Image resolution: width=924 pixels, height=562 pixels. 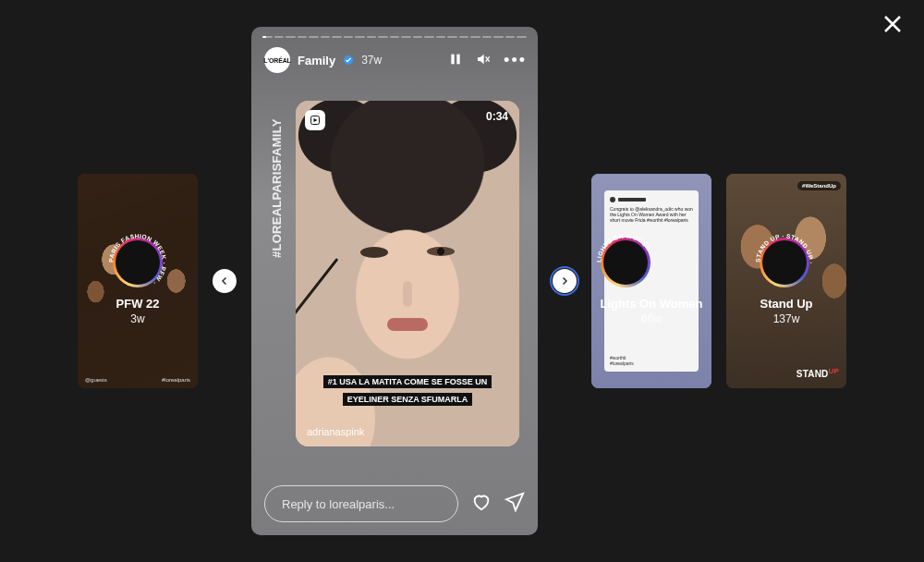 What do you see at coordinates (786, 281) in the screenshot?
I see `story-preview-stand-up: #WeStandUp STAND UP · STAND UP · Stand U…` at bounding box center [786, 281].